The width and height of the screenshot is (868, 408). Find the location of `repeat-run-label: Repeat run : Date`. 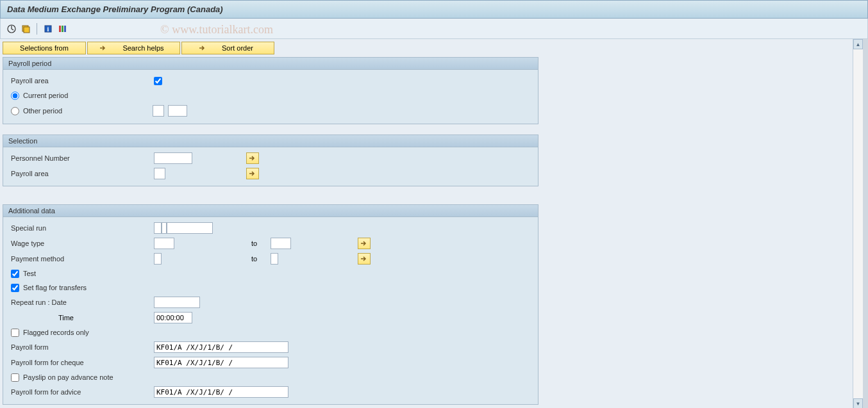

repeat-run-label: Repeat run : Date is located at coordinates (82, 302).